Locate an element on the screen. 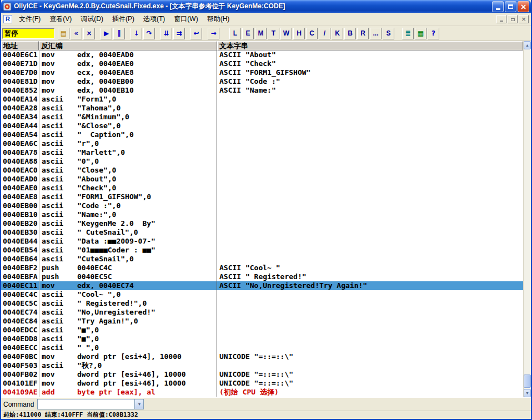 Image resolution: width=532 pixels, height=420 pixels. table-row: 0040E852movedx, 0040EB10ASCII "Name:" is located at coordinates (262, 90).